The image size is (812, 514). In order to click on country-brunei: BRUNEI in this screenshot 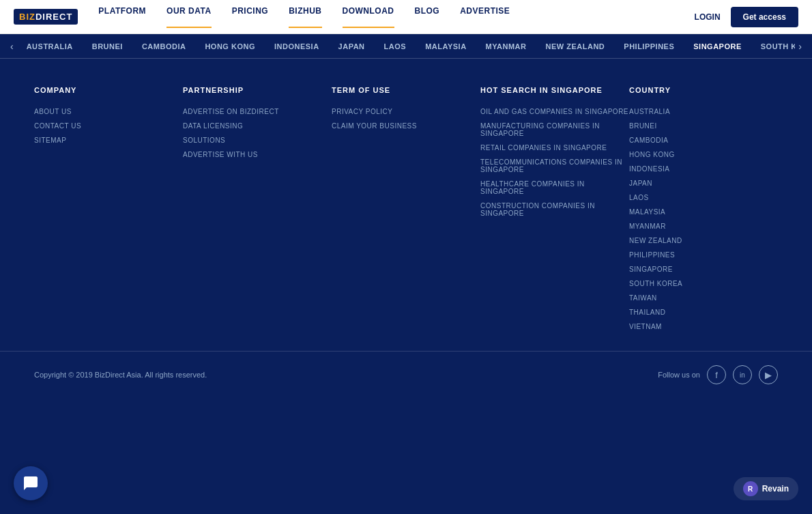, I will do `click(108, 46)`.